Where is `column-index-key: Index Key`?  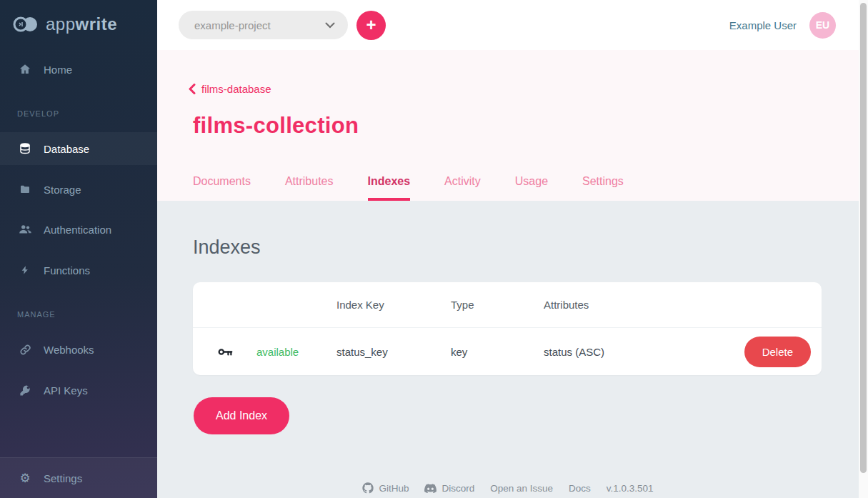 column-index-key: Index Key is located at coordinates (394, 304).